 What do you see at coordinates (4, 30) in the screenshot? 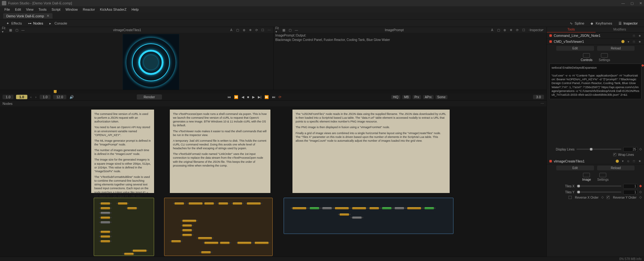
I see `fit-dropdown: Fit ▾` at bounding box center [4, 30].